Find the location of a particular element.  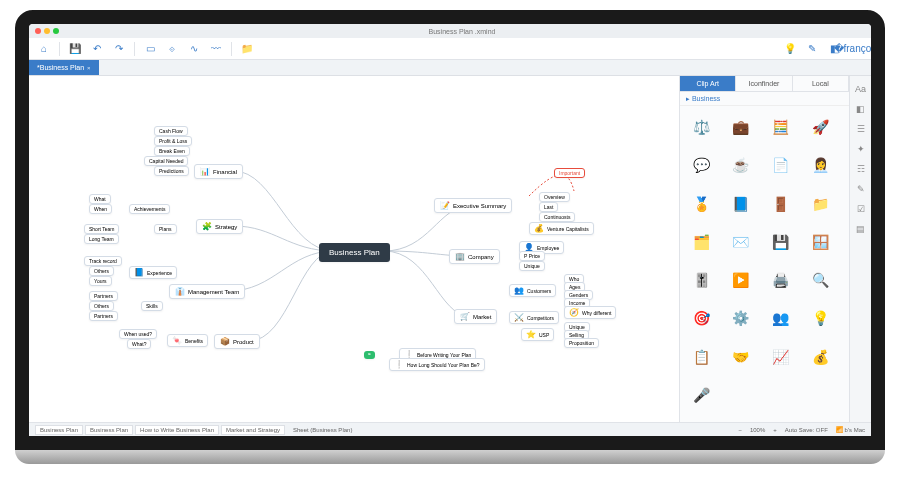

panel-tab-local: Local is located at coordinates (821, 84).